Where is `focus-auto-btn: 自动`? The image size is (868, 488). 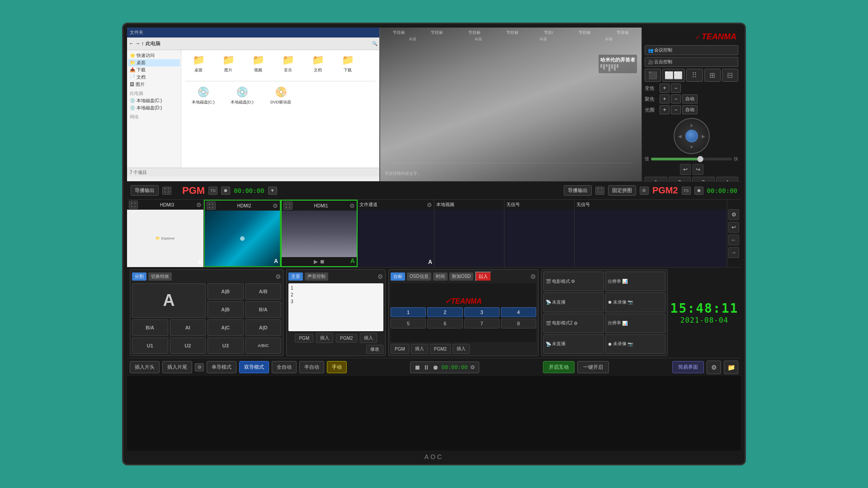 focus-auto-btn: 自动 is located at coordinates (690, 99).